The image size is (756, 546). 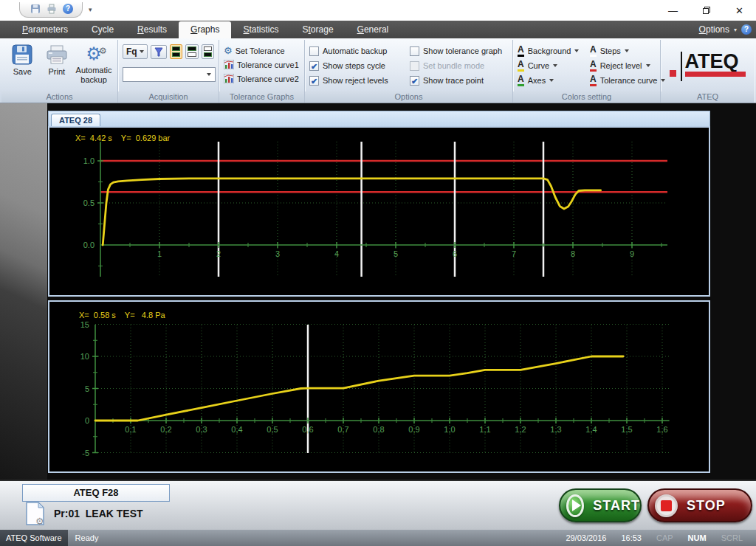 I want to click on tolerance-button-1: Tolerance curve1, so click(x=261, y=65).